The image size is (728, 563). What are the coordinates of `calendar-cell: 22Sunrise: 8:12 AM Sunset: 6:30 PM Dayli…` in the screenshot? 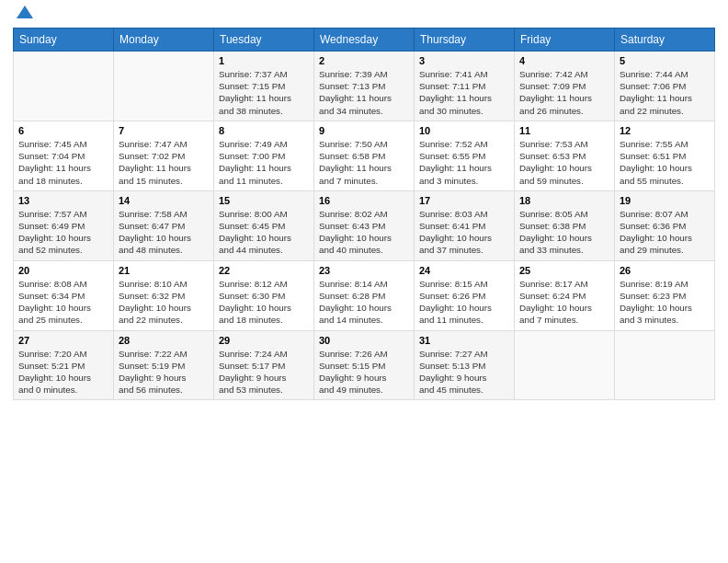 It's located at (265, 295).